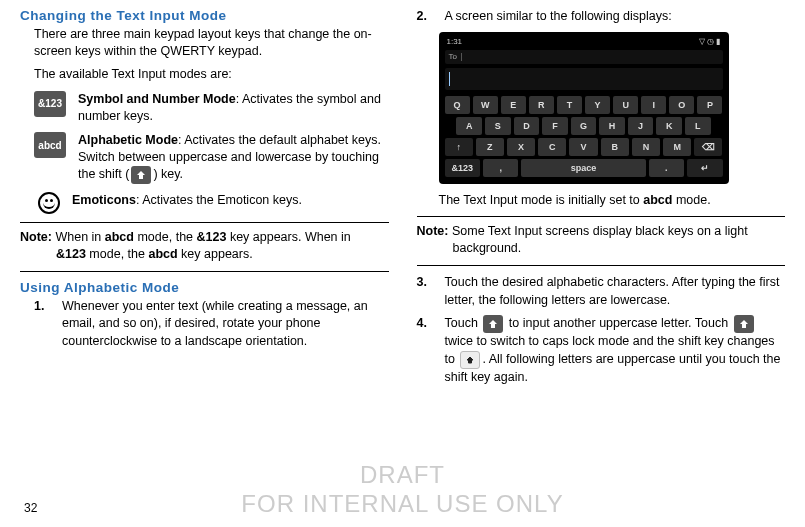 The image size is (805, 527). What do you see at coordinates (602, 17) in the screenshot?
I see `step-2: 2. A screen similar to the following dis…` at bounding box center [602, 17].